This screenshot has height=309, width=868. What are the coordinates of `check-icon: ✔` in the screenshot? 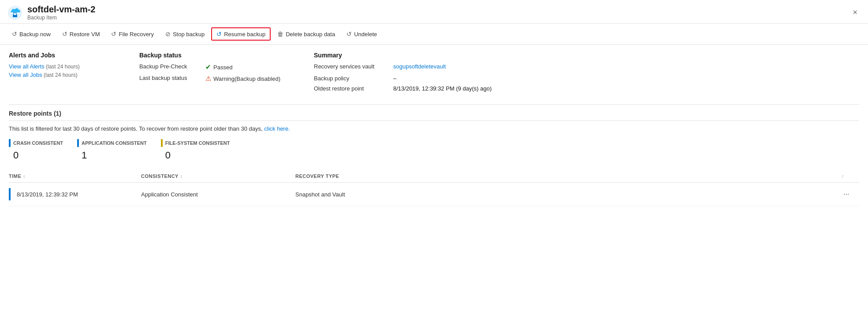 It's located at (208, 67).